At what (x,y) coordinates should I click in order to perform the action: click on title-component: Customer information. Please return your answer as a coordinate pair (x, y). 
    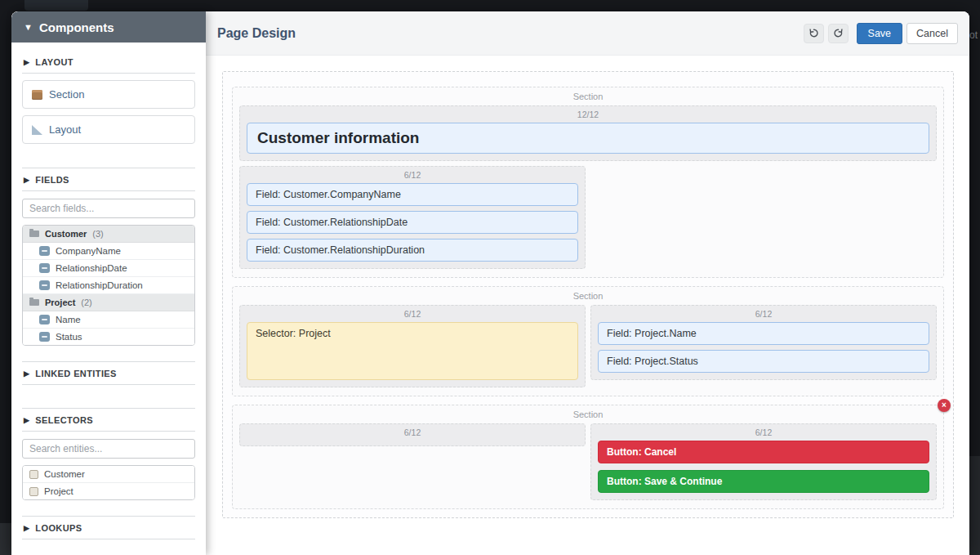
    Looking at the image, I should click on (588, 138).